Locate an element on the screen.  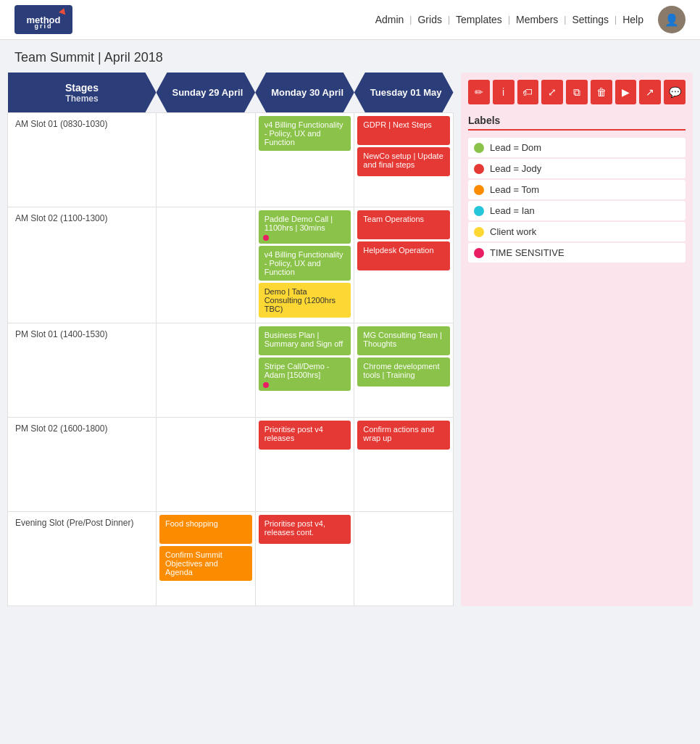
nav-settings: Settings is located at coordinates (590, 20).